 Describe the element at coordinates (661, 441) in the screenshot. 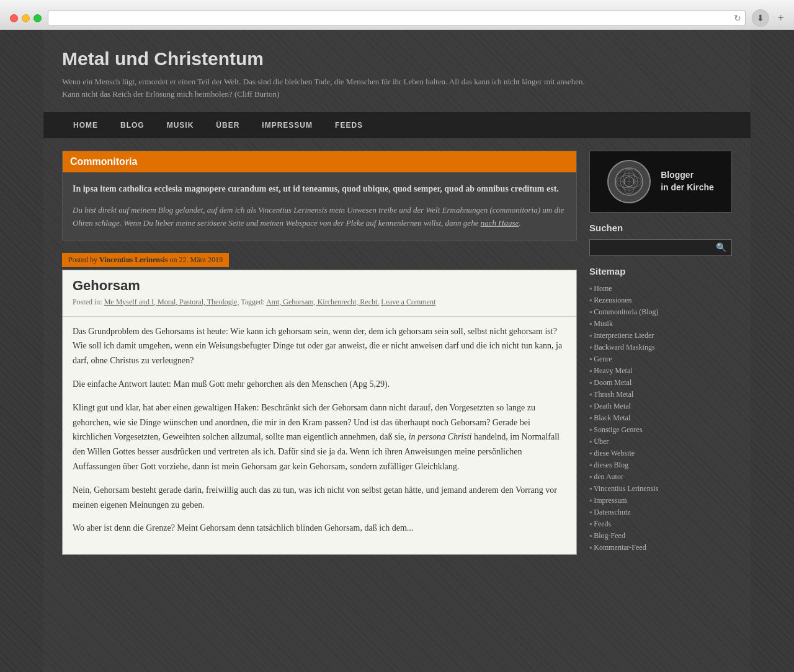

I see `sitemap-item: Über` at that location.